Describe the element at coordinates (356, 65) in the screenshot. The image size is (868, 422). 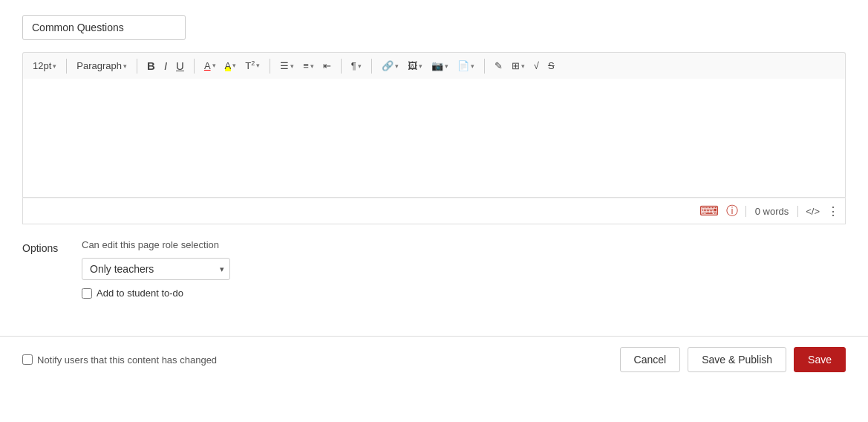
I see `direction-button: ¶ ▾` at that location.